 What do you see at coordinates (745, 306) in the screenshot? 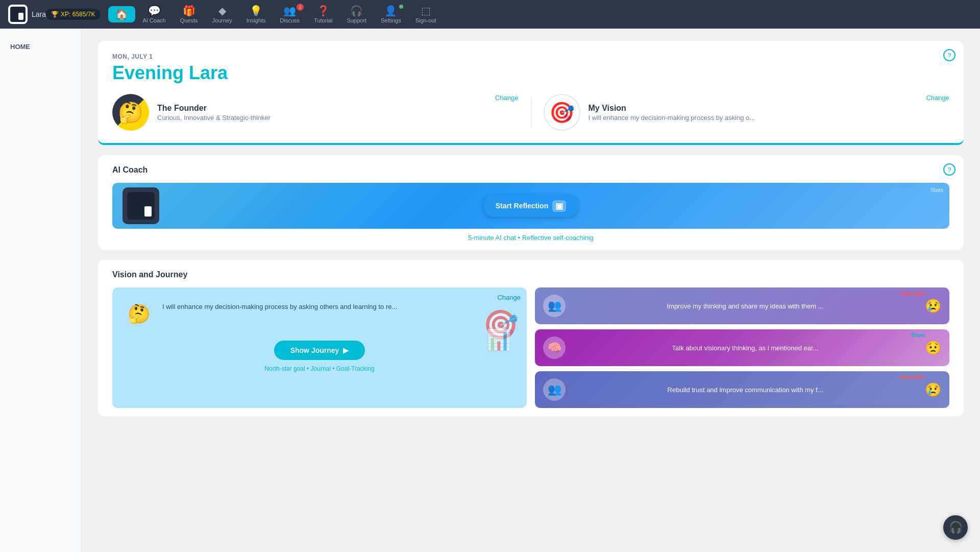
I see `journey-card-1-text: Improve my thinking and share my ideas w…` at bounding box center [745, 306].